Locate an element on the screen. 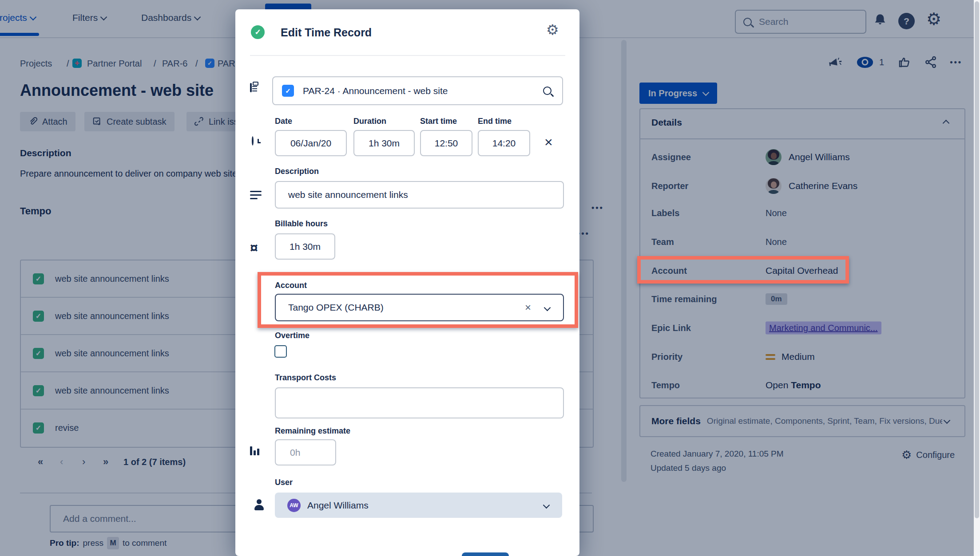  clear-times-icon: × is located at coordinates (549, 142).